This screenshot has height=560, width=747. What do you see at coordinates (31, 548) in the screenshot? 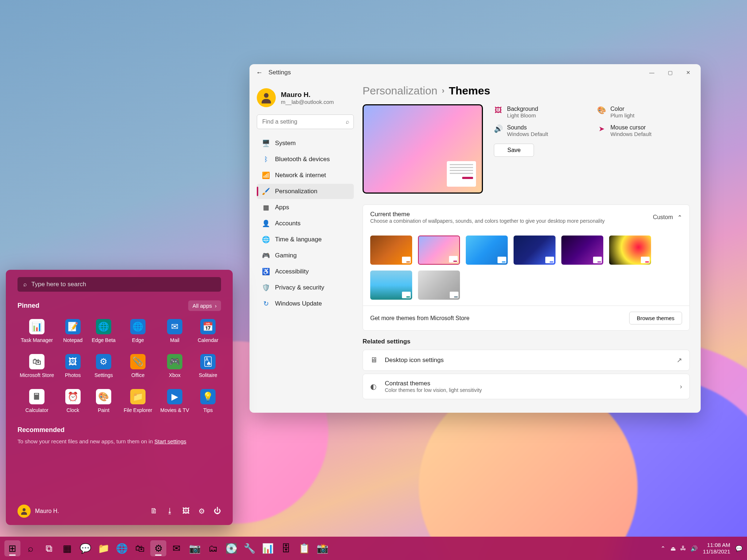
I see `search-button: ⌕` at bounding box center [31, 548].